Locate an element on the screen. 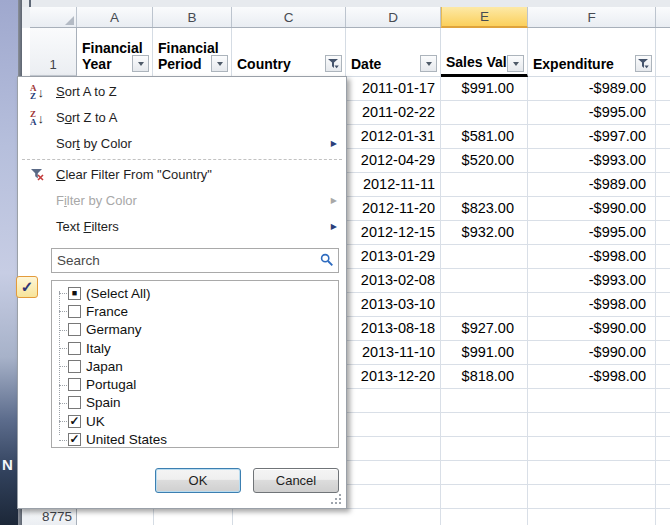  cell-date: 2012-04-29 is located at coordinates (392, 160).